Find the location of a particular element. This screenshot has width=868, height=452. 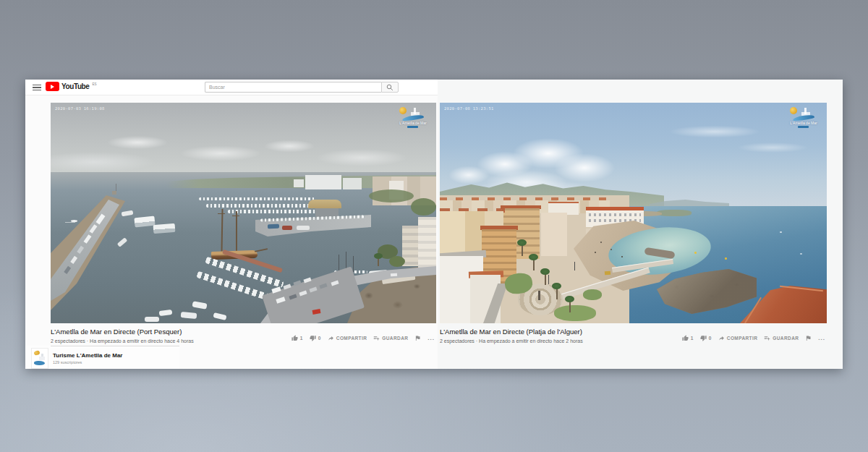

schooner-mast is located at coordinates (237, 231).